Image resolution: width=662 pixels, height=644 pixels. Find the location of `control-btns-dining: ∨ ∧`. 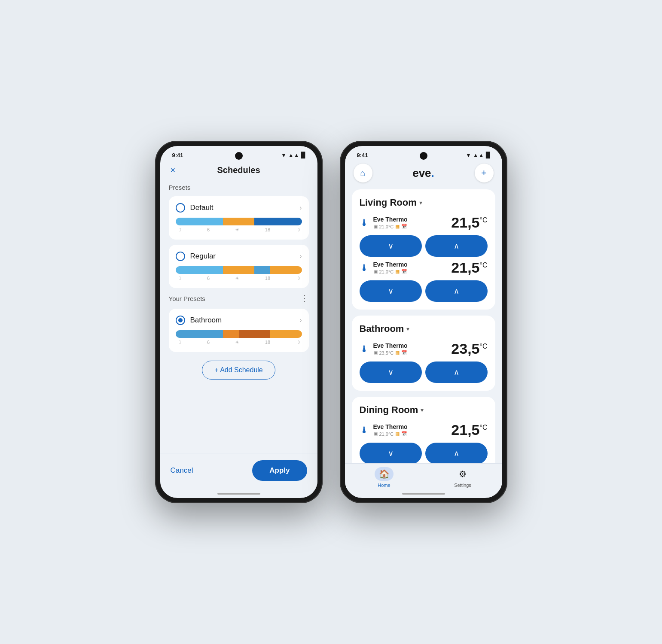

control-btns-dining: ∨ ∧ is located at coordinates (424, 453).